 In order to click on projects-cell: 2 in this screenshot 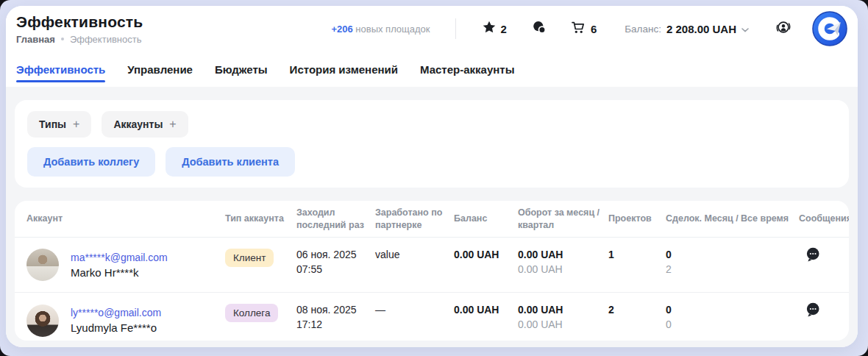, I will do `click(637, 316)`.